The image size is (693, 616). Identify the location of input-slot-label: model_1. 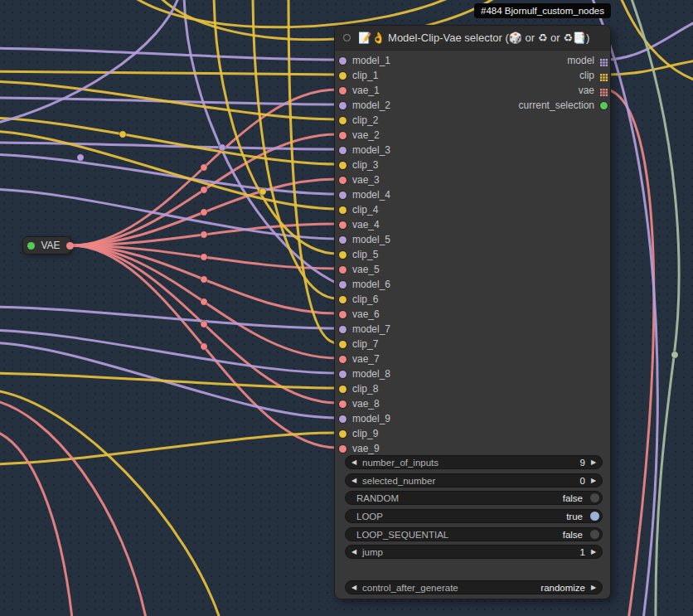
(371, 61).